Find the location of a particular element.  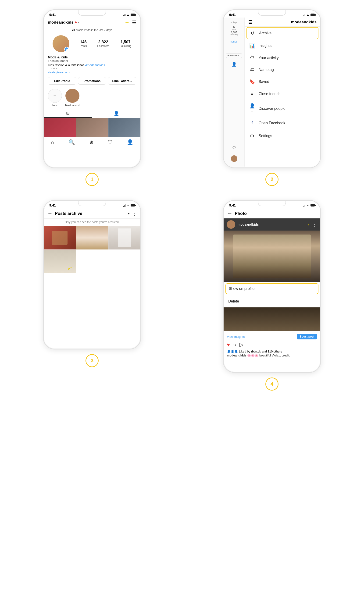

archive-dropdown: ▾ is located at coordinates (129, 214).